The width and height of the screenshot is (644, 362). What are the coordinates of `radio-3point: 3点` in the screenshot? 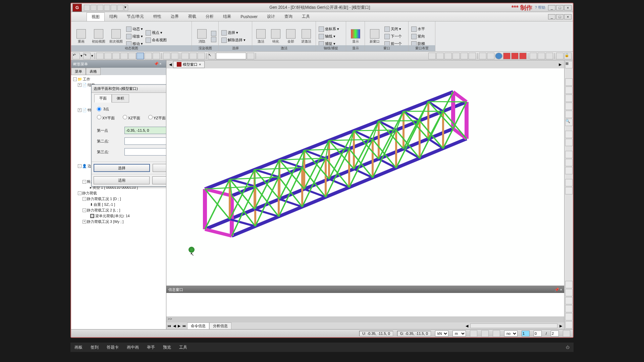 It's located at (131, 109).